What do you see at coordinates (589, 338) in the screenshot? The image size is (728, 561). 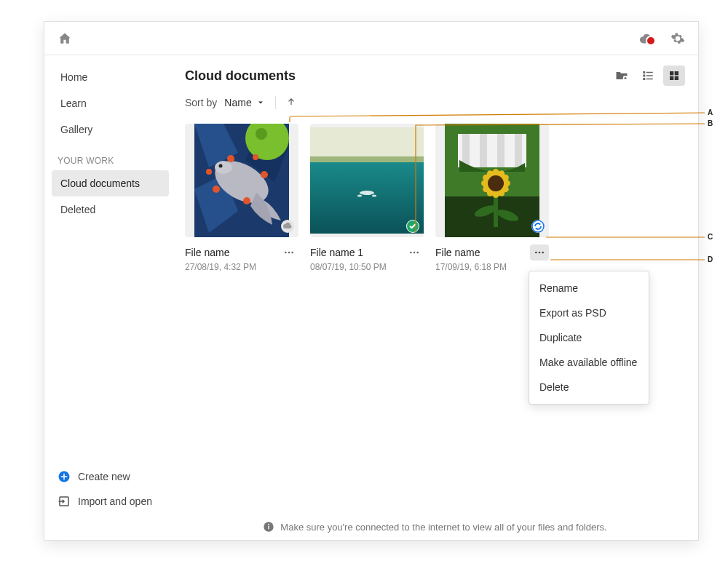 I see `context-menu: Rename Export as PSD Duplicate Make avai…` at bounding box center [589, 338].